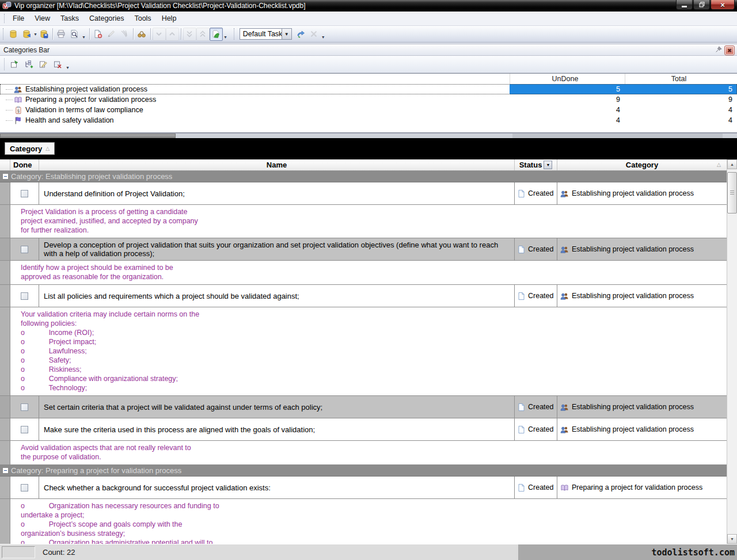 Image resolution: width=737 pixels, height=560 pixels. I want to click on task-row: Develop a conception of project validati…, so click(363, 250).